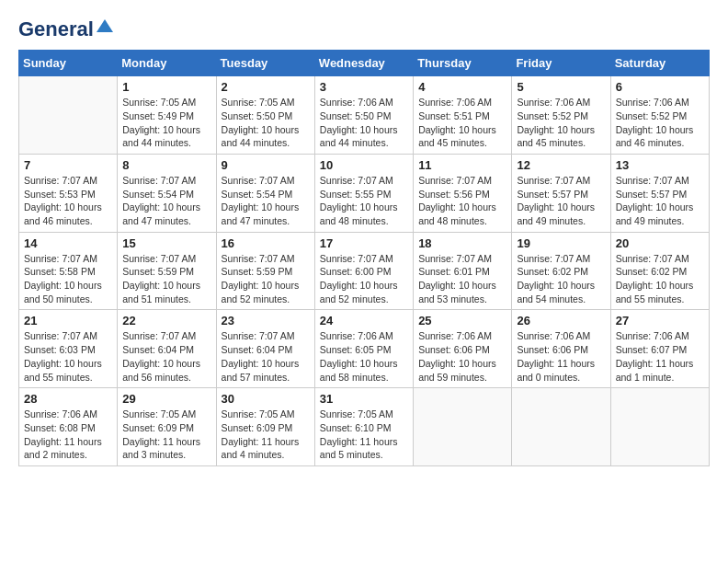 Image resolution: width=728 pixels, height=563 pixels. Describe the element at coordinates (68, 270) in the screenshot. I see `table-row: 14Sunrise: 7:07 AMSunset: 5:58 PMDayligh…` at that location.